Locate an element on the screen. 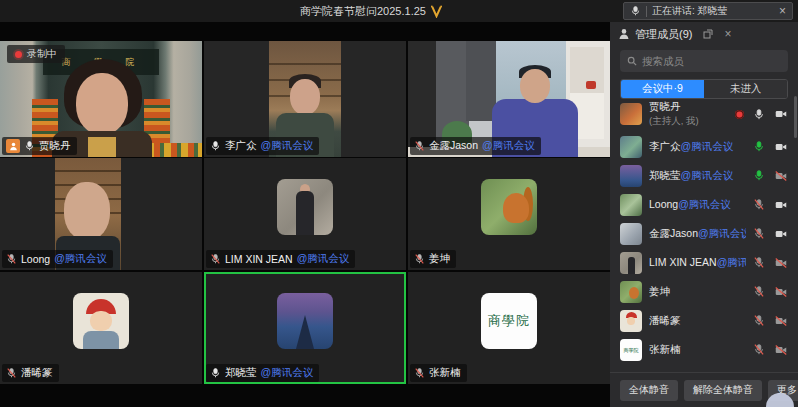 This screenshot has width=798, height=407. close-panel-icon: × is located at coordinates (728, 34).